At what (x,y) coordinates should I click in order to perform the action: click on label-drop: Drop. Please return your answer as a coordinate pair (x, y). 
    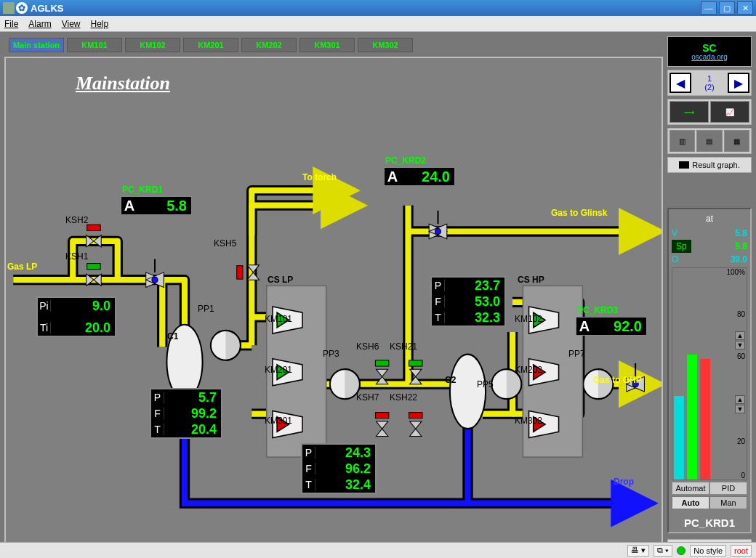
    Looking at the image, I should click on (624, 482).